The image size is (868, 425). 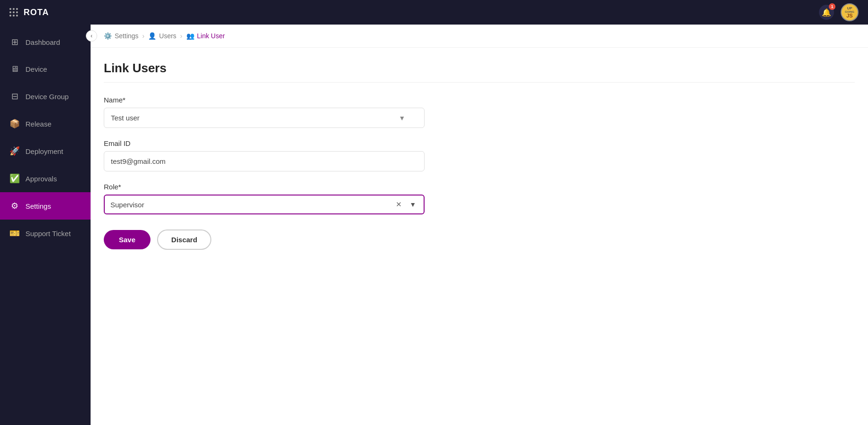 What do you see at coordinates (434, 12) in the screenshot?
I see `topbar: ROTA 🔔 1 UP GOING JS` at bounding box center [434, 12].